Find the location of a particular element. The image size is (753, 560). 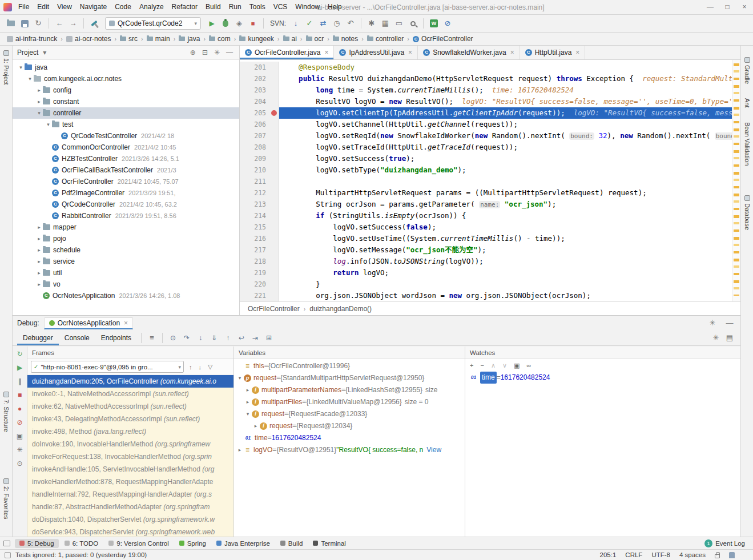

variable-row: ▸fmultipartFiles = {LinkedMultiValueMap@… is located at coordinates (349, 402).